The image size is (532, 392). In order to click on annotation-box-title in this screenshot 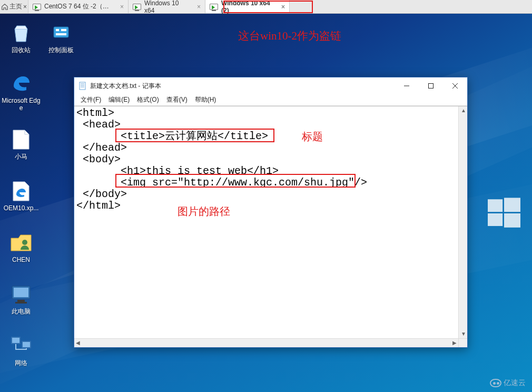, I will do `click(195, 135)`.